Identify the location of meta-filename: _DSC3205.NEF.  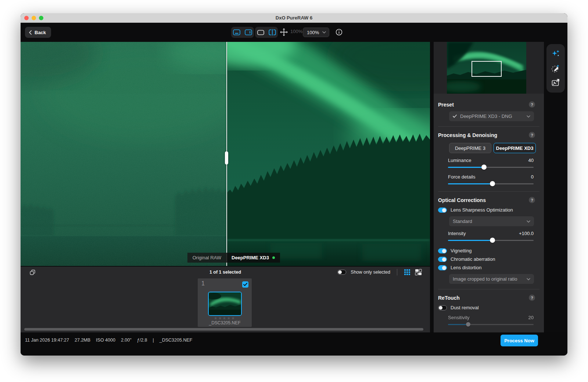
(176, 340).